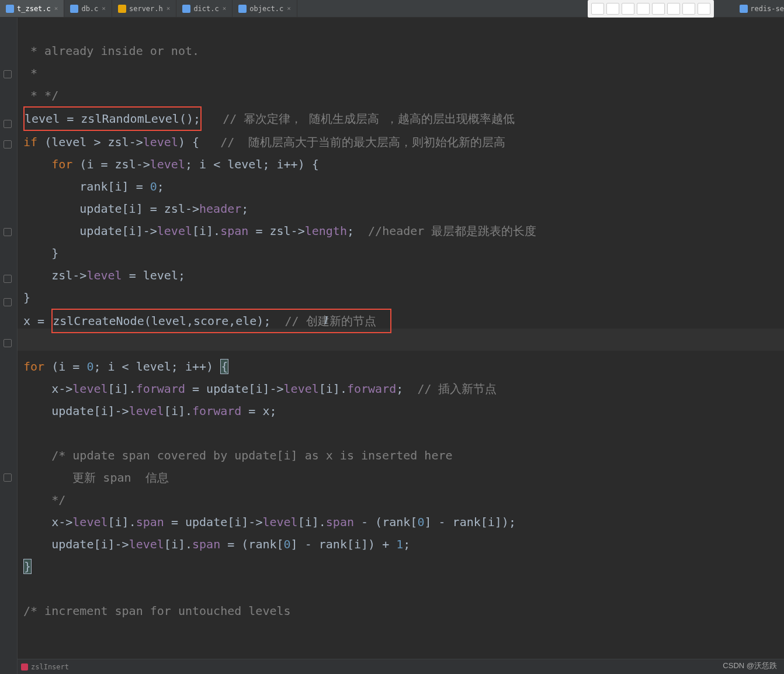  I want to click on text-cursor-icon: I, so click(326, 320).